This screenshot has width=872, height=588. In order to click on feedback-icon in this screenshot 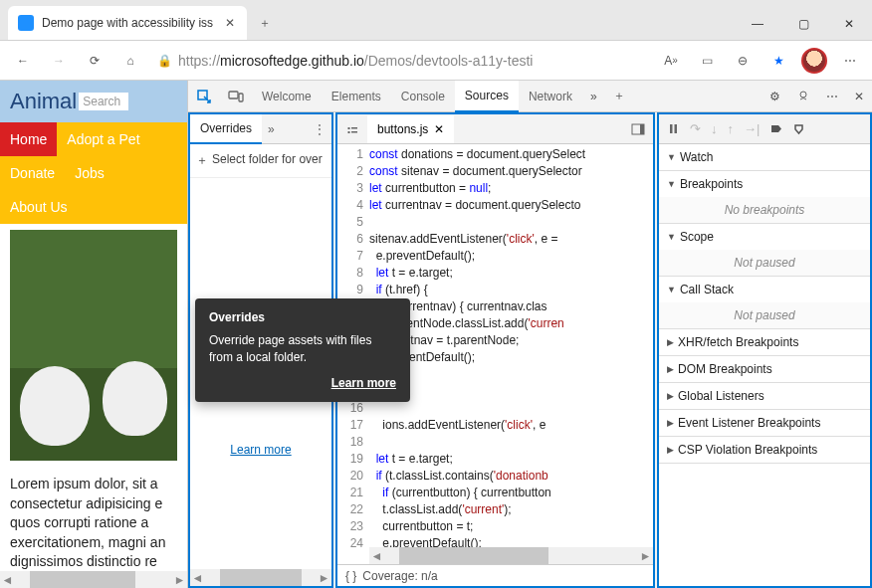, I will do `click(803, 97)`.